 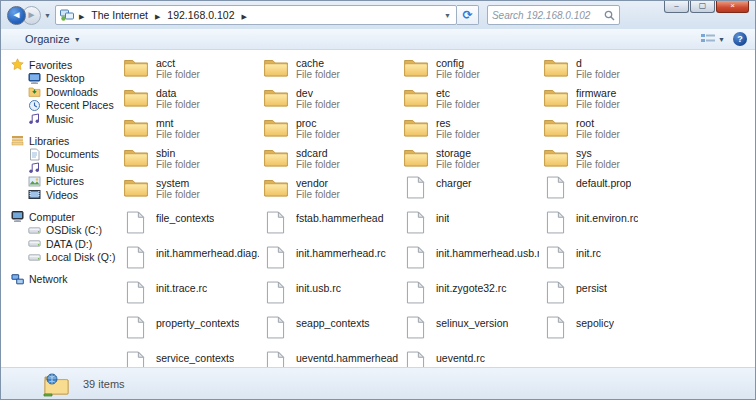 What do you see at coordinates (60, 194) in the screenshot?
I see `sidebar-item-videos: Videos` at bounding box center [60, 194].